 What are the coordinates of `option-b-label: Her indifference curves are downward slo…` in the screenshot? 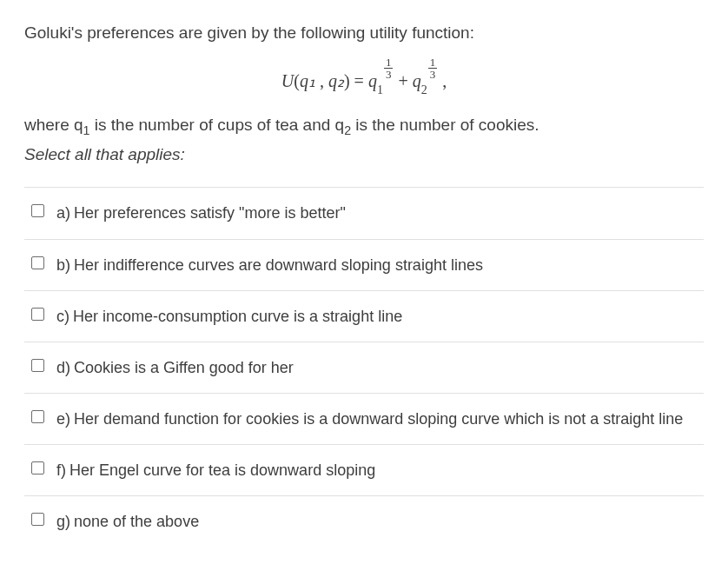 It's located at (278, 265).